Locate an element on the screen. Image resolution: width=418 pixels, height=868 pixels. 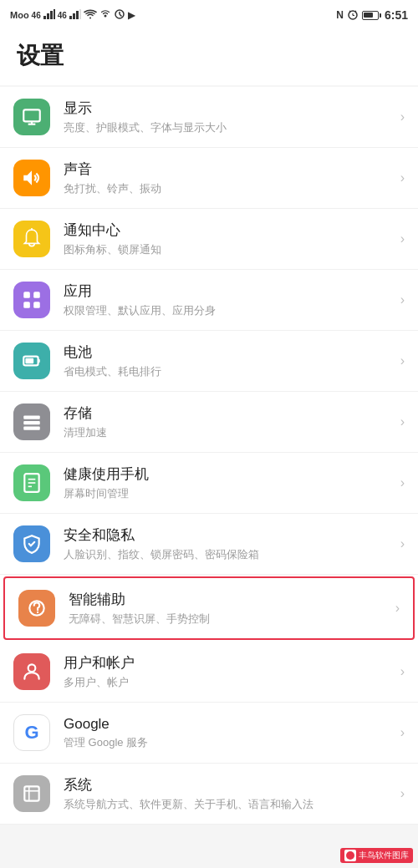
assist-text: 智能辅助无障碍、智慧识屏、手势控制 is located at coordinates (229, 608).